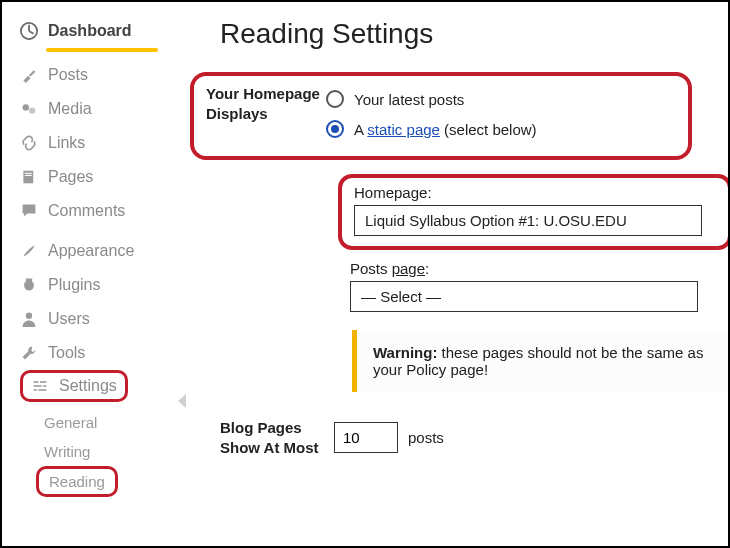 The height and width of the screenshot is (548, 730). Describe the element at coordinates (74, 386) in the screenshot. I see `sidebar-item-settings: Settings` at that location.